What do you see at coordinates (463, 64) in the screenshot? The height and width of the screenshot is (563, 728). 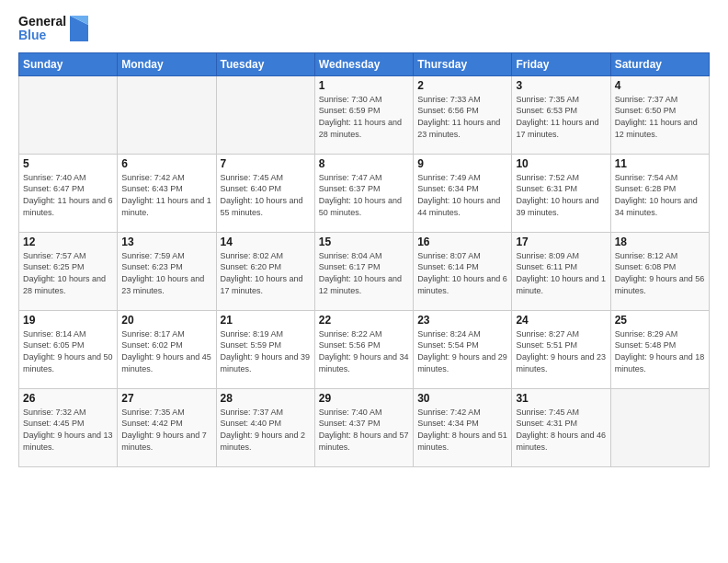 I see `weekday-header-thursday: Thursday` at bounding box center [463, 64].